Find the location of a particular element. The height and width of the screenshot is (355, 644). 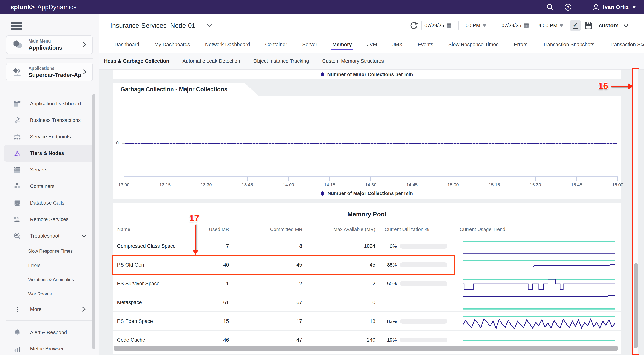

sidebar-item-alert-and-respond: Alert & Respond is located at coordinates (50, 332).